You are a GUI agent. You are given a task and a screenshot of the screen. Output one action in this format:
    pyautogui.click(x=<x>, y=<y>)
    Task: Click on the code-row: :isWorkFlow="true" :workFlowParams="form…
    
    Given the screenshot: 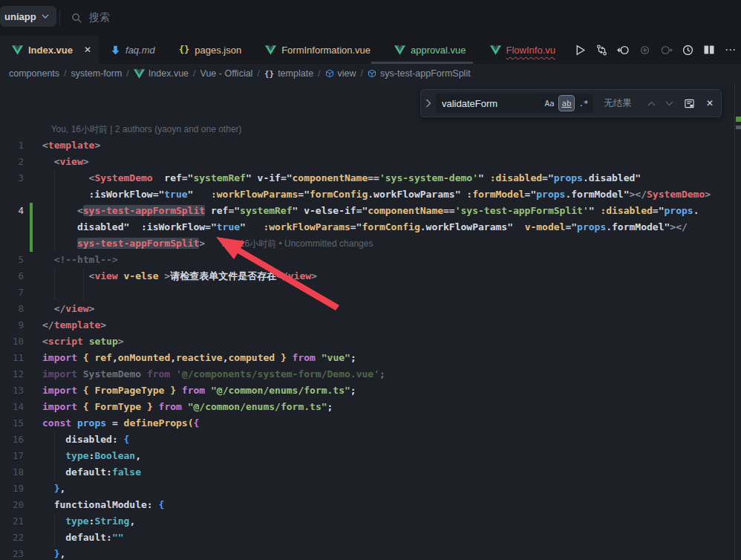 What is the action you would take?
    pyautogui.click(x=367, y=195)
    